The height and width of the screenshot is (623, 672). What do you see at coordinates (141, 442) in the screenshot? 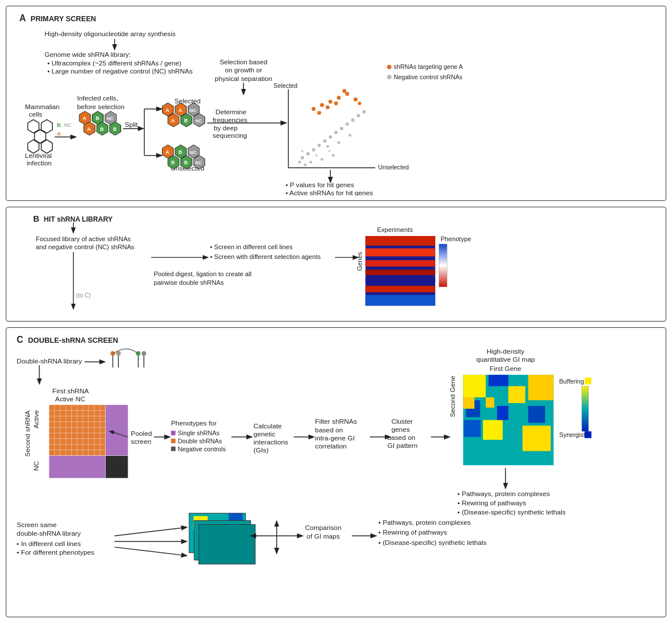
I see `svg-text: screen` at bounding box center [141, 442].